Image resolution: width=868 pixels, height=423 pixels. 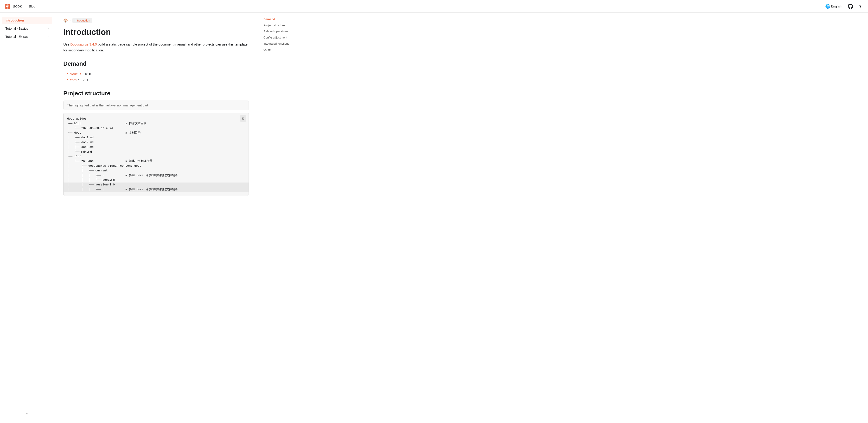 What do you see at coordinates (156, 21) in the screenshot?
I see `breadcrumb: 🏠 › Introduction` at bounding box center [156, 21].